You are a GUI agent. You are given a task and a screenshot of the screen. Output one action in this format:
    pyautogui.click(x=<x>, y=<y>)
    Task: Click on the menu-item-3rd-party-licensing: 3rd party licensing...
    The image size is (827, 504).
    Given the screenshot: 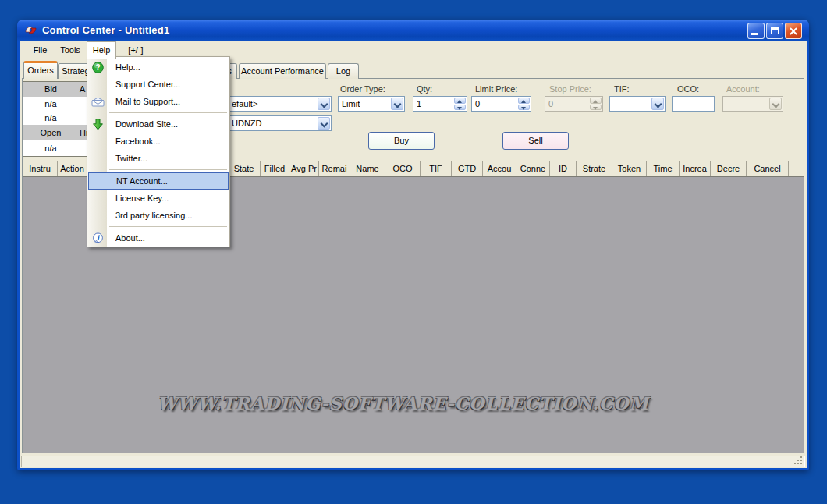 What is the action you would take?
    pyautogui.click(x=158, y=215)
    